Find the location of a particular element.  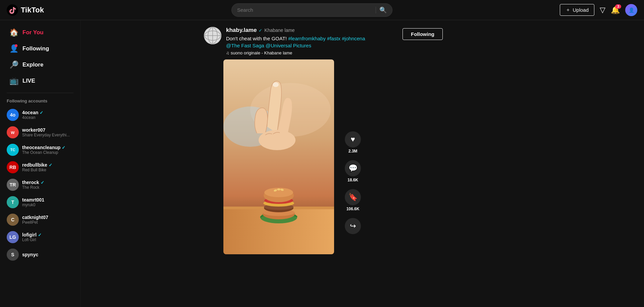

sidebar-nav-item-explore: 🔎 Explore is located at coordinates (40, 65).